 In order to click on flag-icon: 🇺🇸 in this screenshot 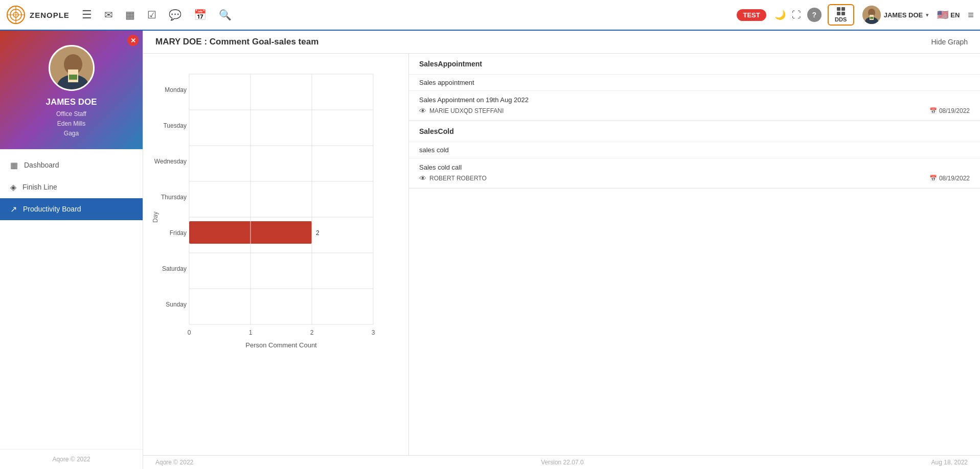, I will do `click(943, 15)`.